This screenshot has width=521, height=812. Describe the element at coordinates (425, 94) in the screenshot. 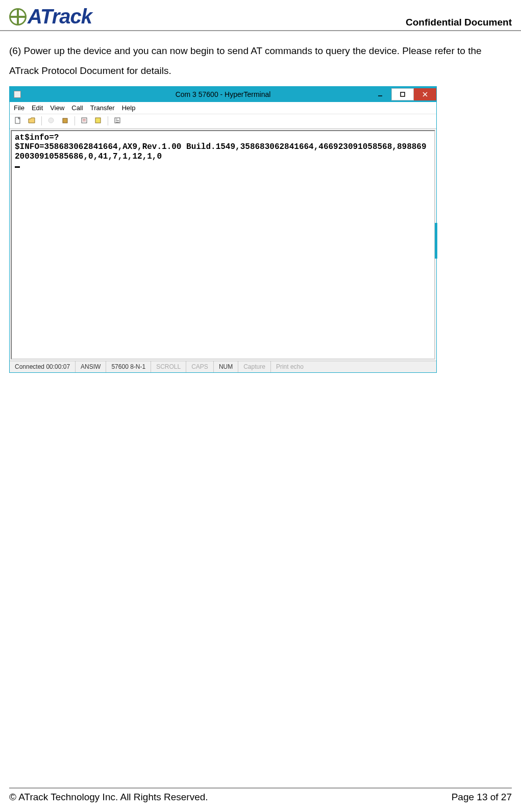

I see `close-icon` at that location.